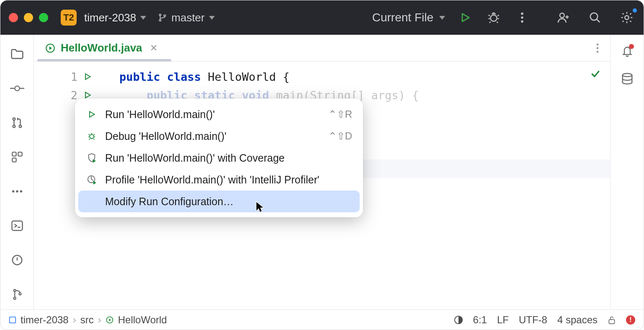 This screenshot has height=330, width=644. What do you see at coordinates (245, 77) in the screenshot?
I see `code-text: HelloWorld {` at bounding box center [245, 77].